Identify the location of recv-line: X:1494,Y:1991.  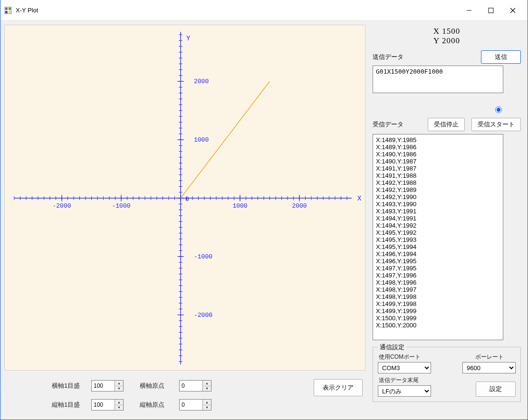
(438, 219).